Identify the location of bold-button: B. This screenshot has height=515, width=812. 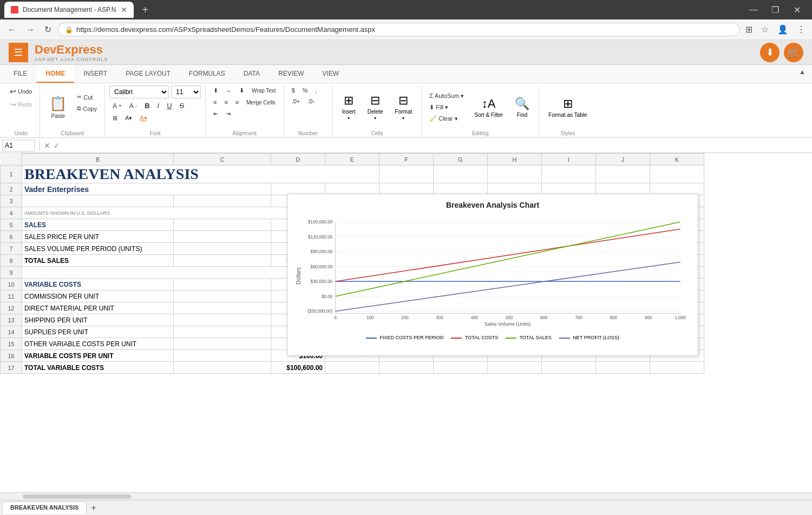
(147, 106).